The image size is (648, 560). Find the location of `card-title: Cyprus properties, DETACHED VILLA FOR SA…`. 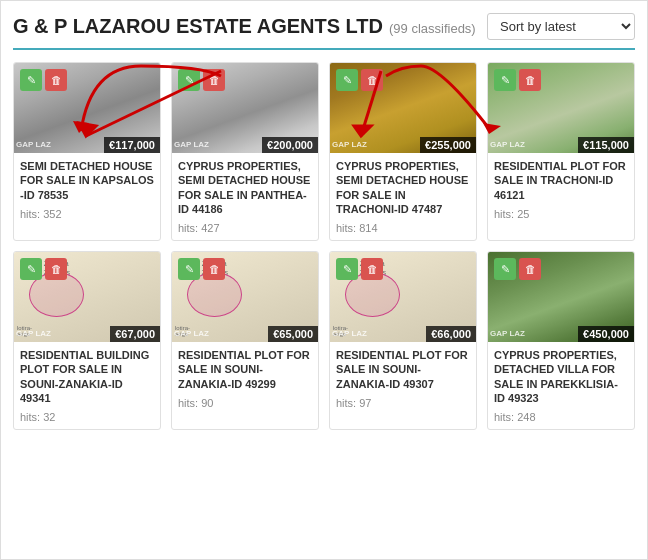

card-title: Cyprus properties, DETACHED VILLA FOR SA… is located at coordinates (561, 376).